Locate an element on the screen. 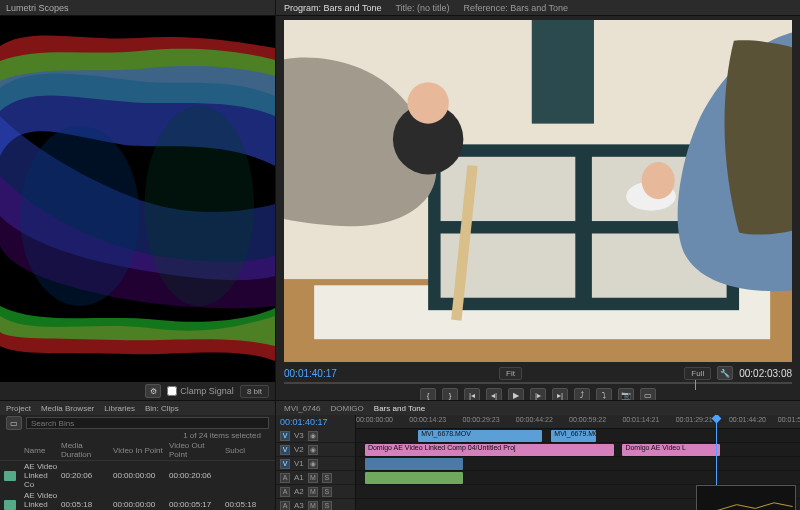  col-sub: Subcl is located at coordinates (248, 450).